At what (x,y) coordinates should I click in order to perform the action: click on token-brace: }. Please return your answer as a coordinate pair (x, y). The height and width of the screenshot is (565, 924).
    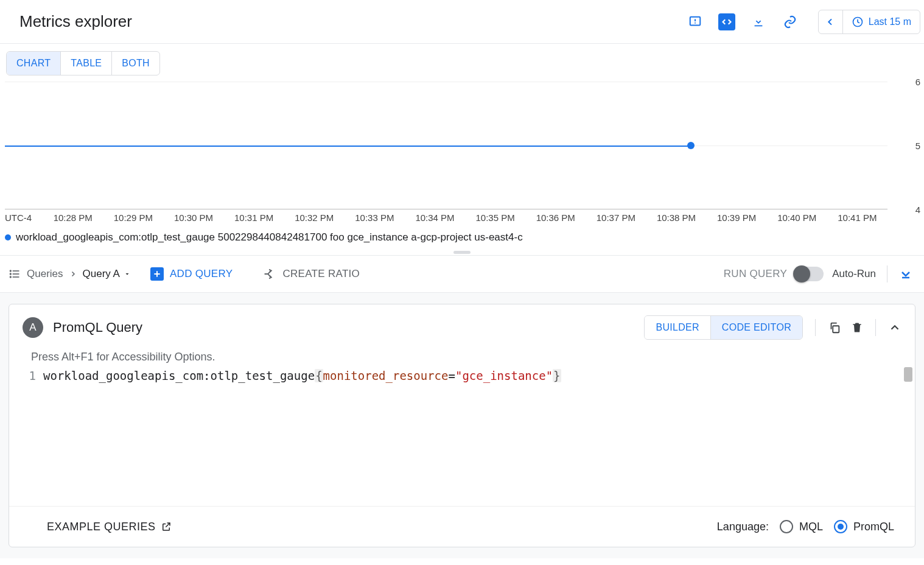
    Looking at the image, I should click on (556, 376).